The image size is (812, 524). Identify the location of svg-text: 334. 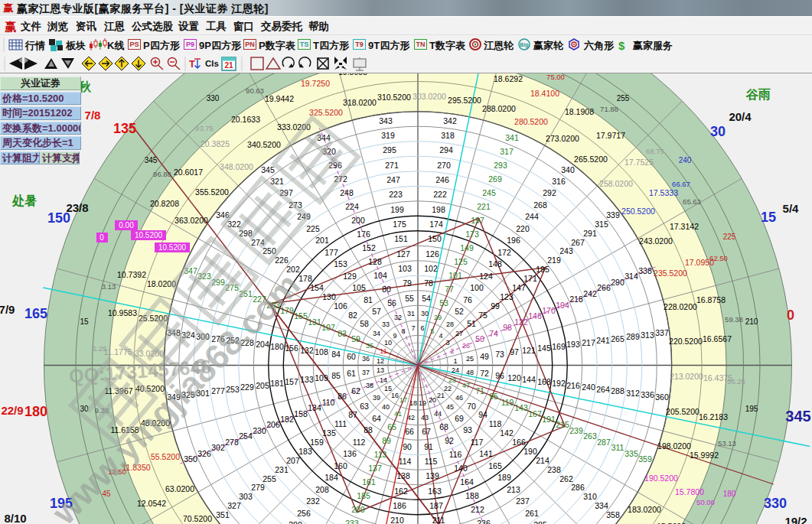
(602, 506).